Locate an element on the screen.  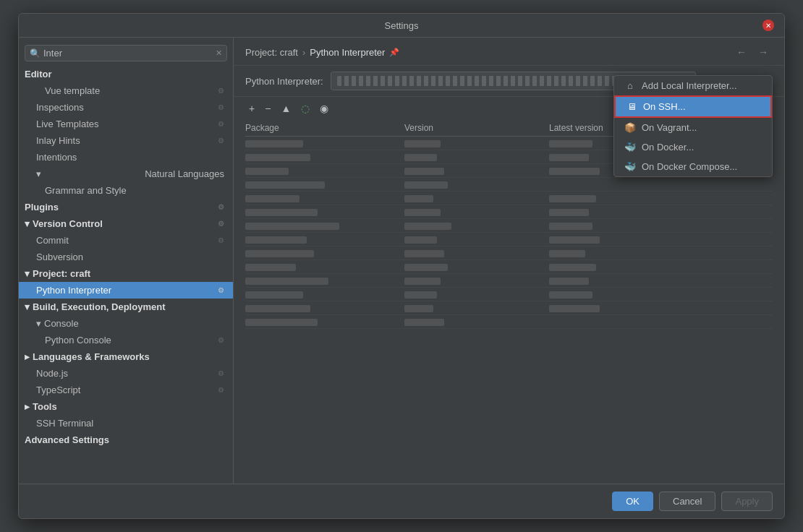
add-local-icon: ⌂ is located at coordinates (630, 85).